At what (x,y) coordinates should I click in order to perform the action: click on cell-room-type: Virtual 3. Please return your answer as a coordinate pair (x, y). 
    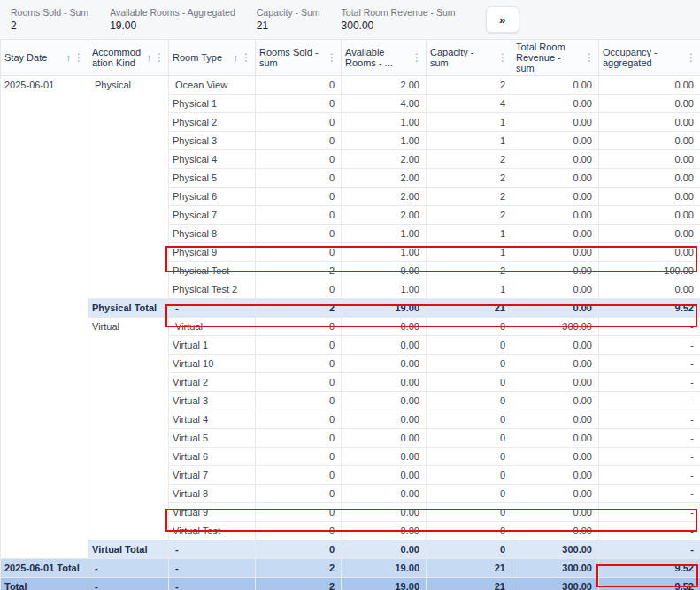
    Looking at the image, I should click on (212, 402).